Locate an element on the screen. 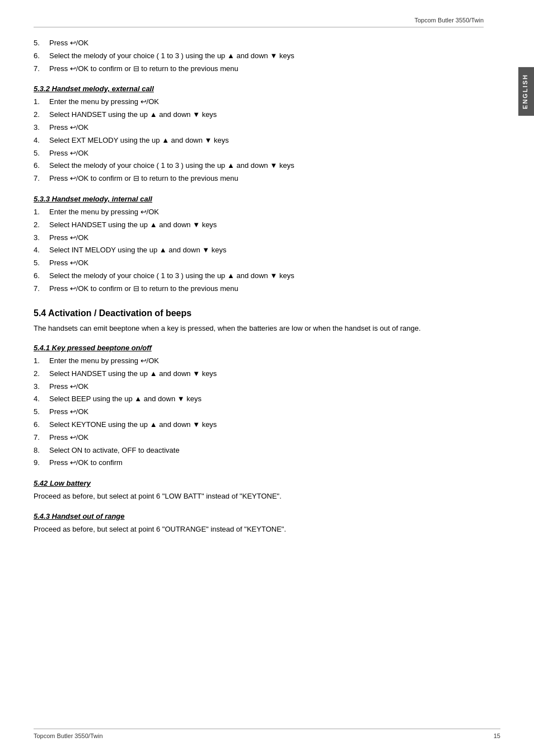 The image size is (534, 756). list-item: 7. Press ↩/OK to confirm or ⊟ to return … is located at coordinates (259, 69).